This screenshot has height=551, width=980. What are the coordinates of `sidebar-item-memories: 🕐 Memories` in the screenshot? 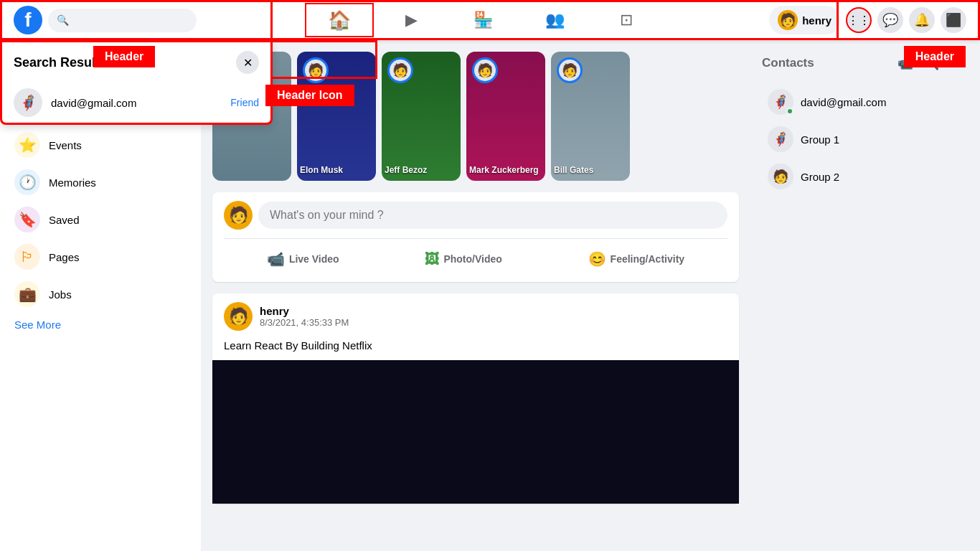 It's located at (100, 182).